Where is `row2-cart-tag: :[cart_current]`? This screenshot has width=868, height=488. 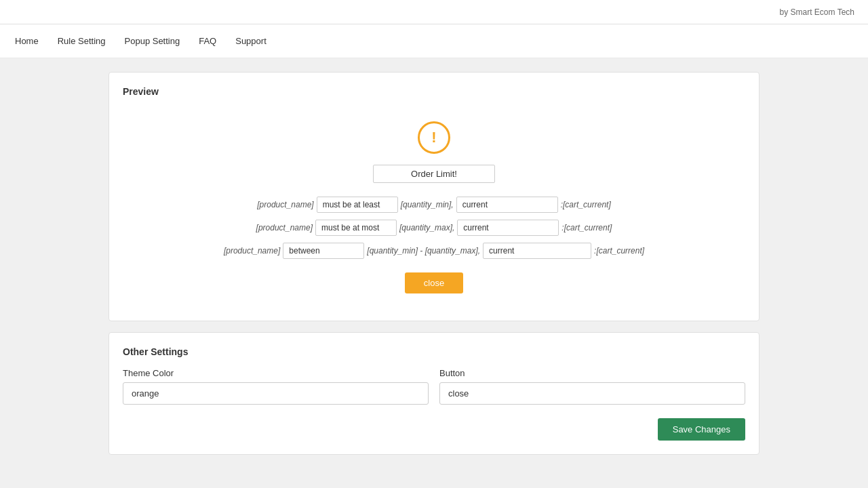 row2-cart-tag: :[cart_current] is located at coordinates (587, 228).